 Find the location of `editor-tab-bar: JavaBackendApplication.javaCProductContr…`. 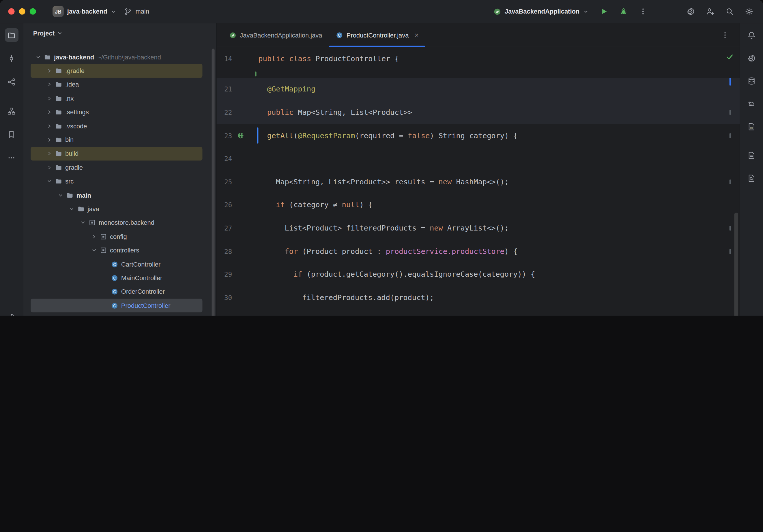

editor-tab-bar: JavaBackendApplication.javaCProductContr… is located at coordinates (478, 35).